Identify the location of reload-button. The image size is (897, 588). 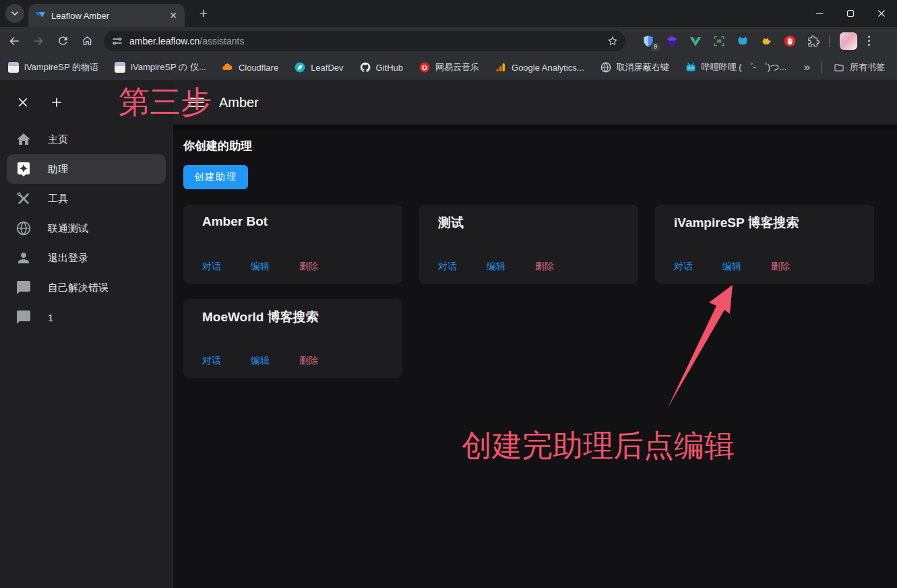
(63, 41).